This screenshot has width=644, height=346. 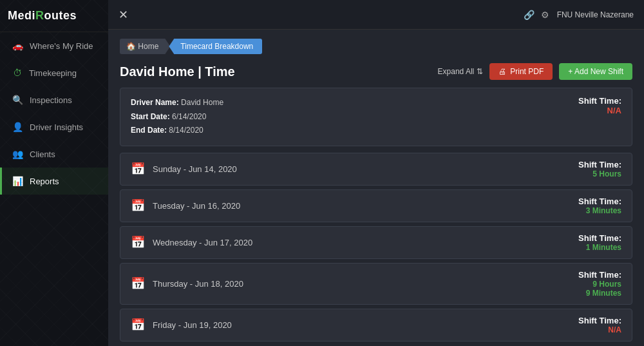 What do you see at coordinates (177, 103) in the screenshot?
I see `driver-name-row: Driver Name: David Home` at bounding box center [177, 103].